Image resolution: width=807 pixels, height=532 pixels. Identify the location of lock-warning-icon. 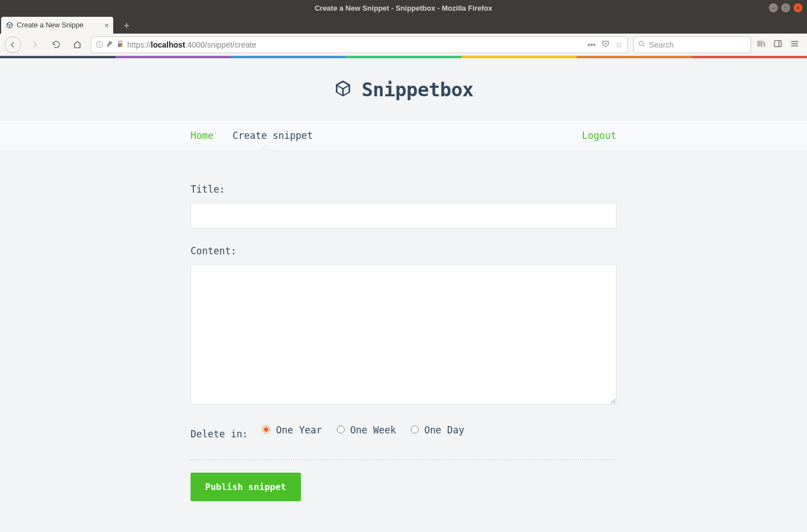
(120, 45).